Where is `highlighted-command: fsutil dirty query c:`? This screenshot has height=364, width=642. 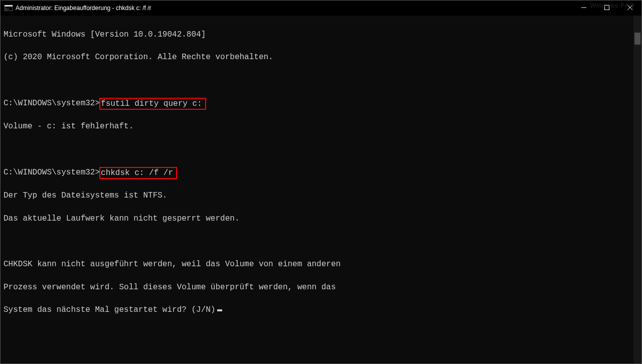
highlighted-command: fsutil dirty query c: is located at coordinates (152, 104).